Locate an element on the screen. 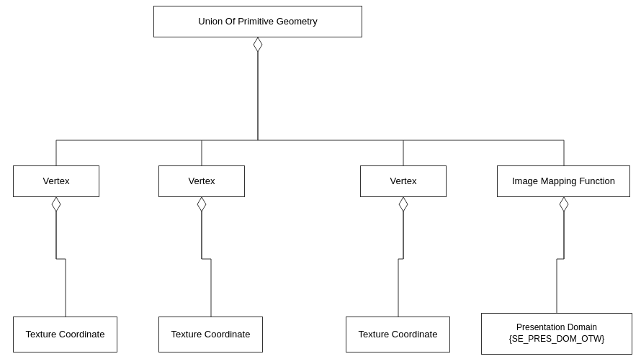  vertex-2-label: Vertex is located at coordinates (202, 181).